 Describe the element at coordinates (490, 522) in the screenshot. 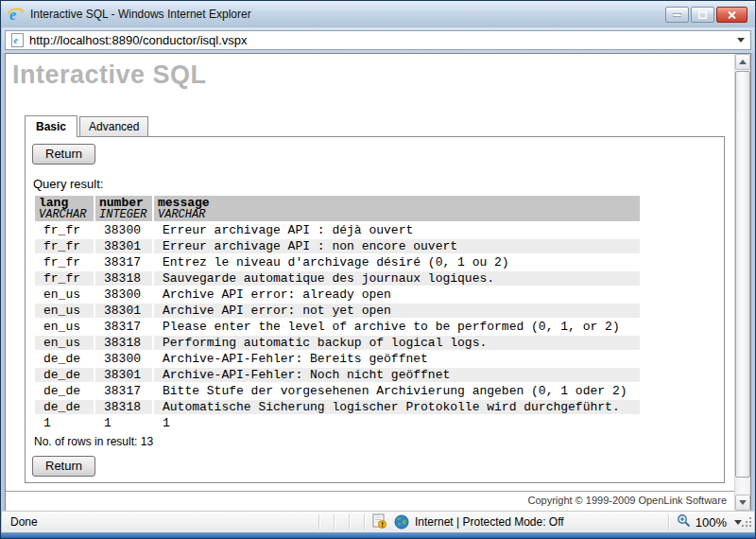

I see `zone-text: Internet | Protected Mode: Off` at that location.